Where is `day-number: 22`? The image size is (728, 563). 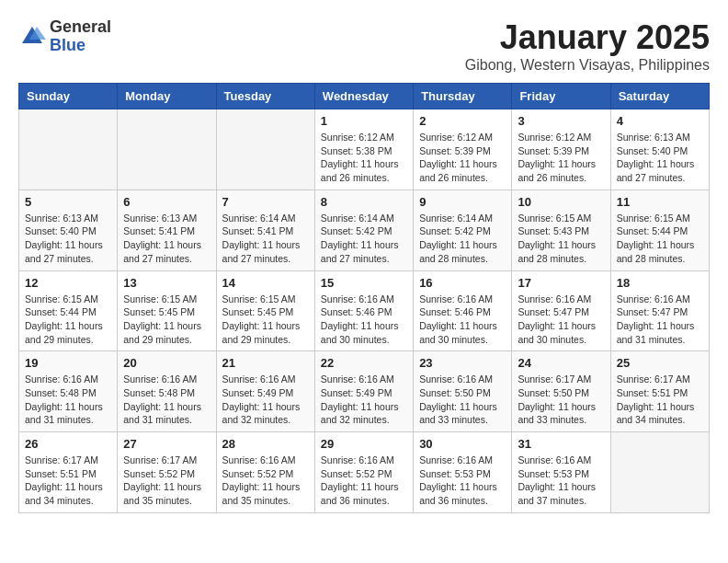 day-number: 22 is located at coordinates (364, 362).